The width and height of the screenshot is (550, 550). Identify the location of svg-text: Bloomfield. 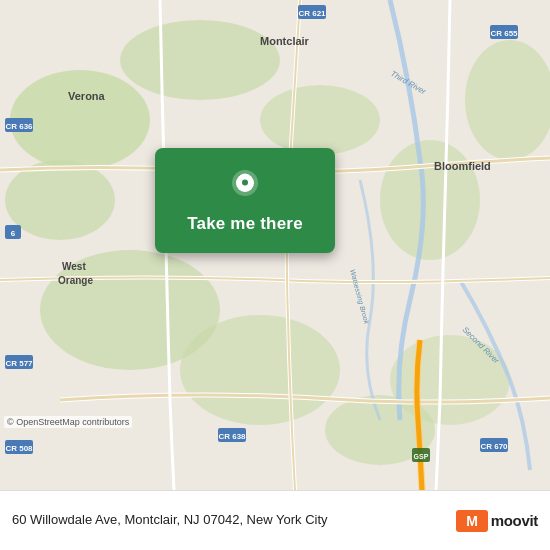
(462, 166).